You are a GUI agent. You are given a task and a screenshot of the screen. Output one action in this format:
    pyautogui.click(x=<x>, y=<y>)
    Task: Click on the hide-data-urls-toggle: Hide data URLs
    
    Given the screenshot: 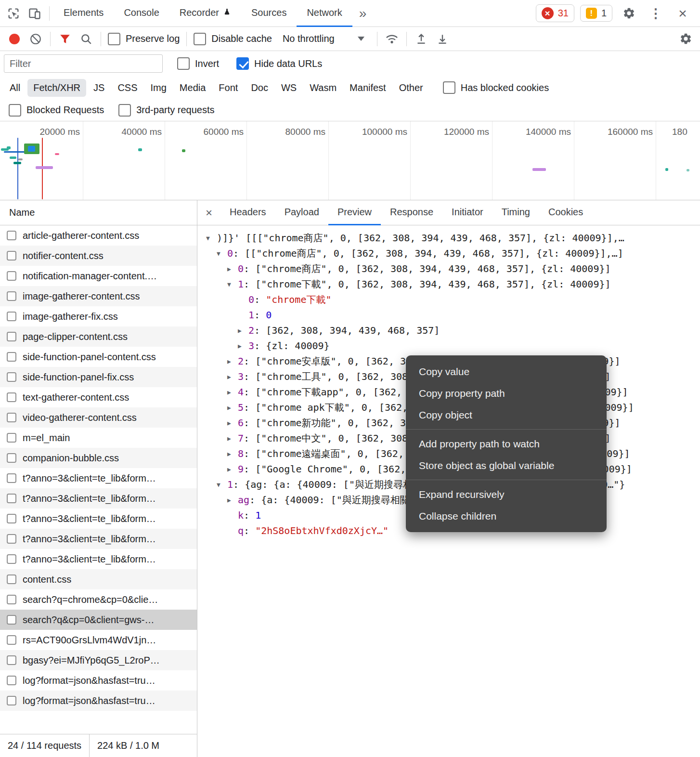 What is the action you would take?
    pyautogui.click(x=279, y=64)
    